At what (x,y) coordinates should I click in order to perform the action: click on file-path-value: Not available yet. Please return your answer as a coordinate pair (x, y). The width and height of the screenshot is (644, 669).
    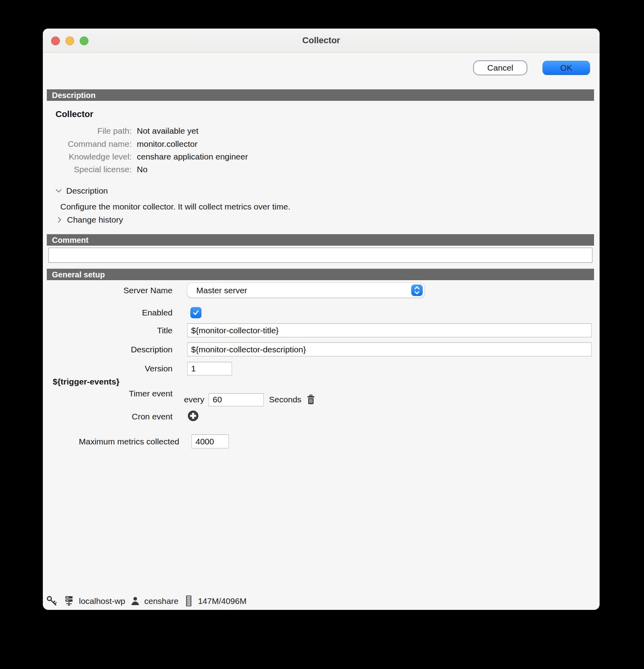
    Looking at the image, I should click on (167, 131).